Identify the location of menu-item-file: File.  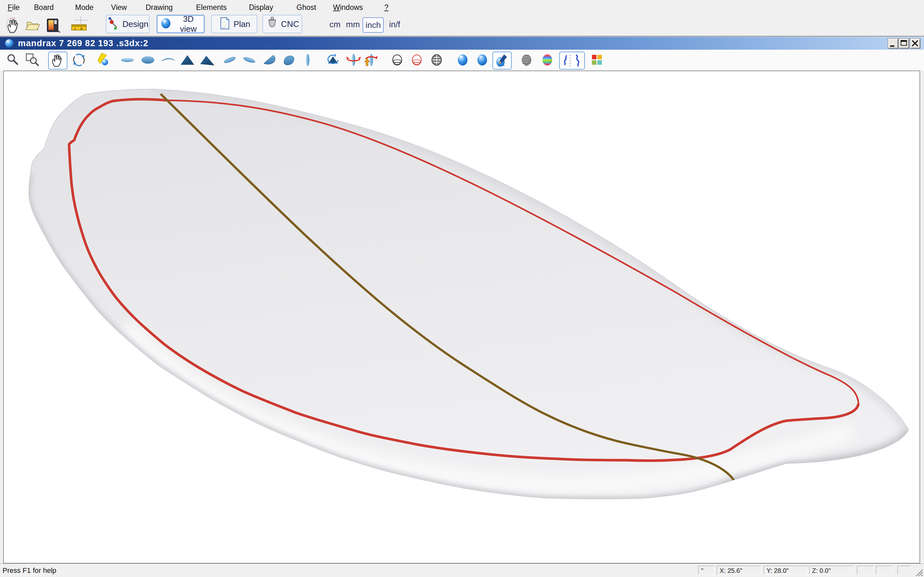
(14, 8).